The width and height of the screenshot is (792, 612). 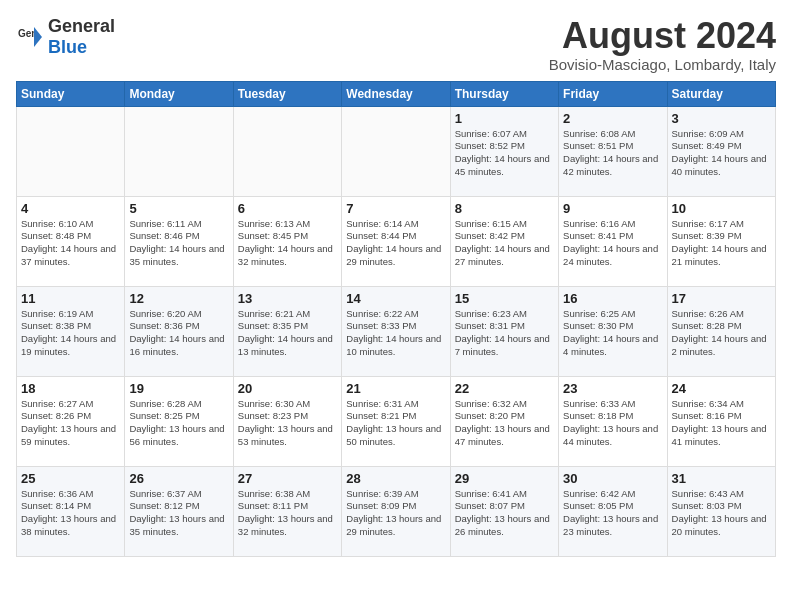 What do you see at coordinates (722, 424) in the screenshot?
I see `day-detail: Sunrise: 6:34 AM Sunset: 8:16 PM Dayligh…` at bounding box center [722, 424].